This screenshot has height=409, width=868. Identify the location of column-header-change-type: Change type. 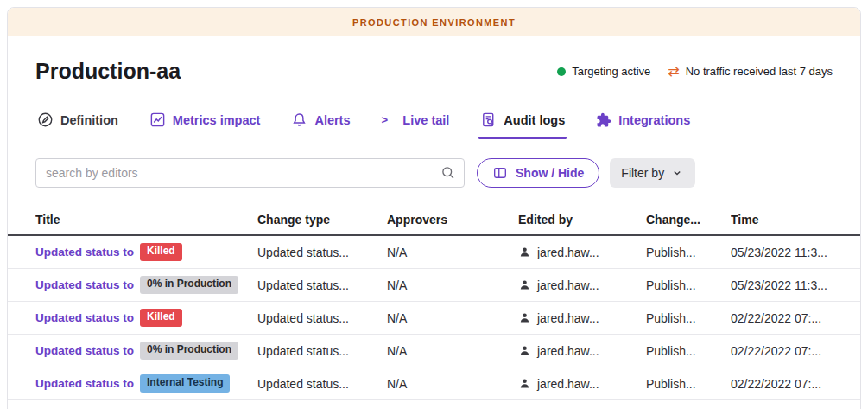
(322, 220).